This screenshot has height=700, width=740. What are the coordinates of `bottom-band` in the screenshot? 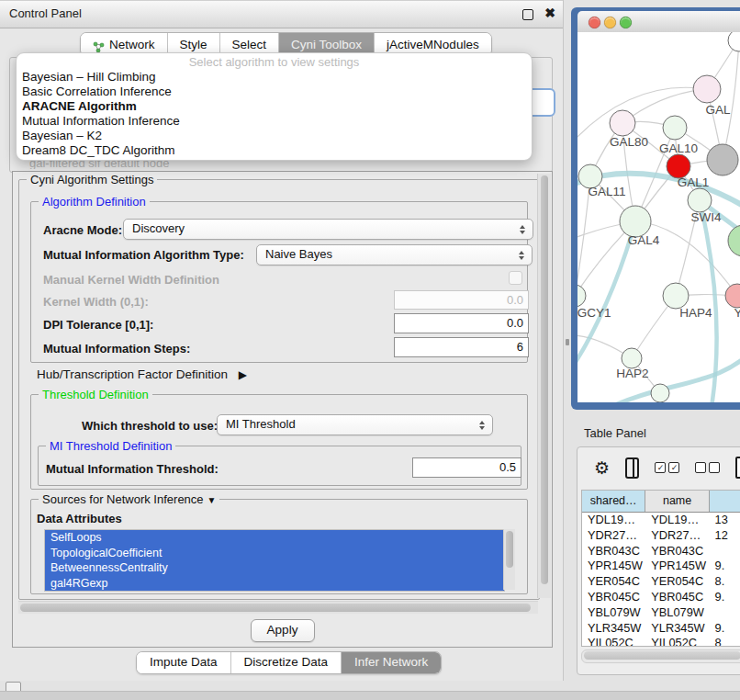 It's located at (370, 695).